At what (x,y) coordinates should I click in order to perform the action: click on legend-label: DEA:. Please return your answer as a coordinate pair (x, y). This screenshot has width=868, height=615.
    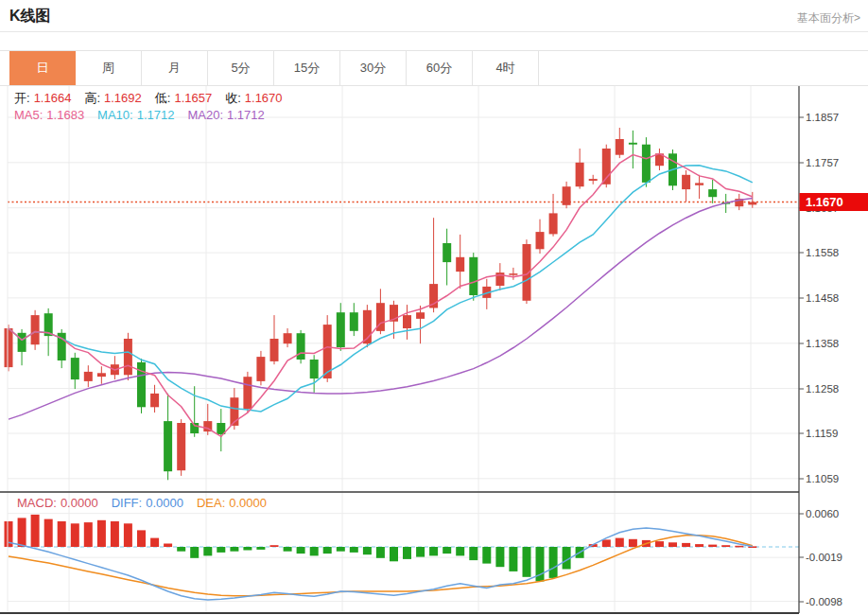
    Looking at the image, I should click on (211, 503).